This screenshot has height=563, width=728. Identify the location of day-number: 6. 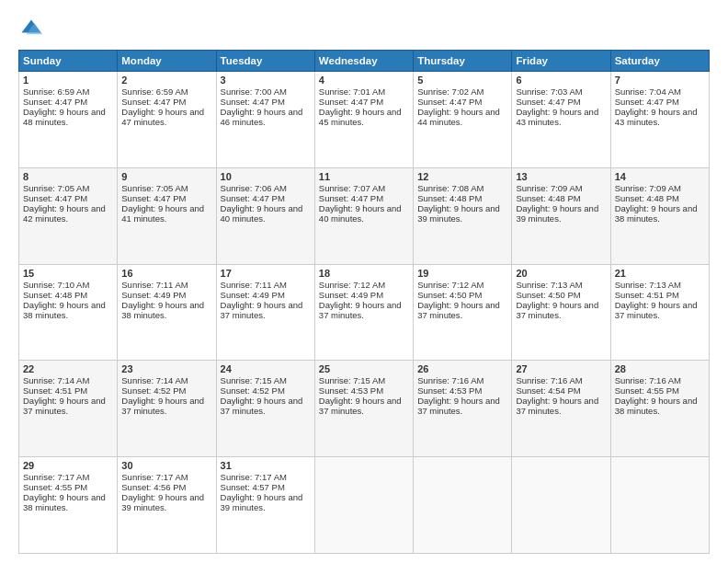
(561, 80).